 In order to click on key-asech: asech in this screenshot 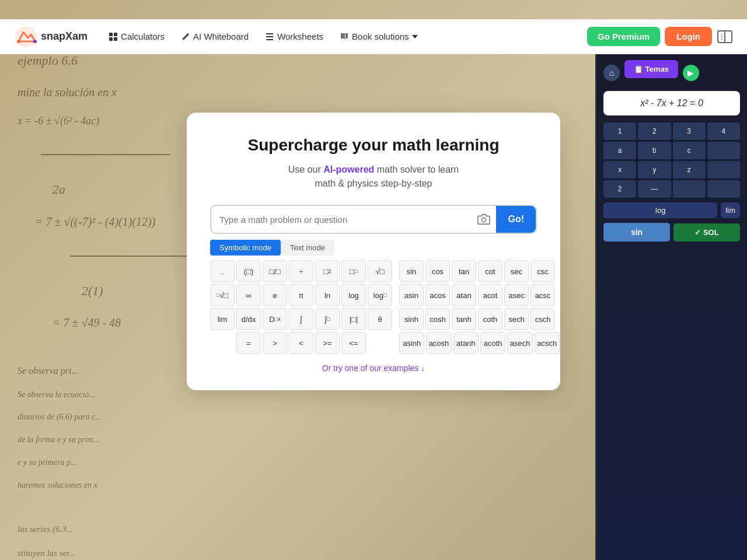, I will do `click(519, 343)`.